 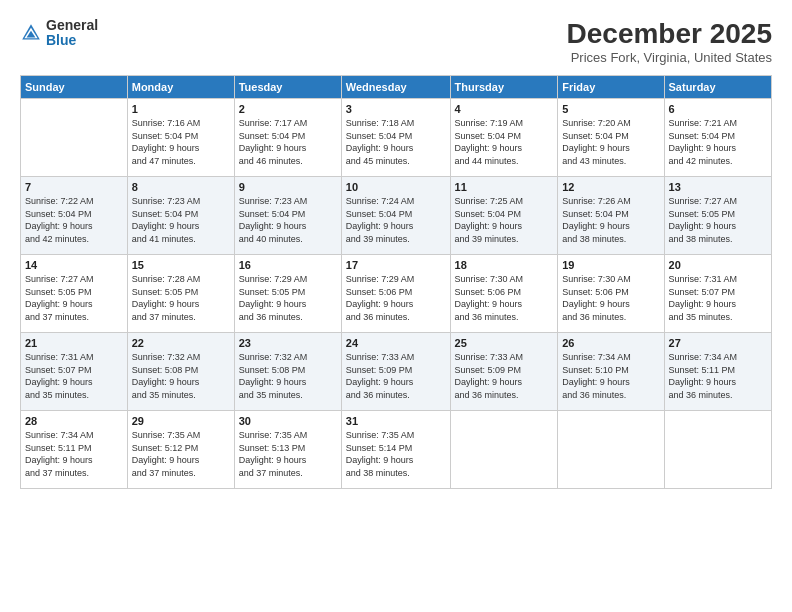 I want to click on day-number: 11, so click(x=504, y=187).